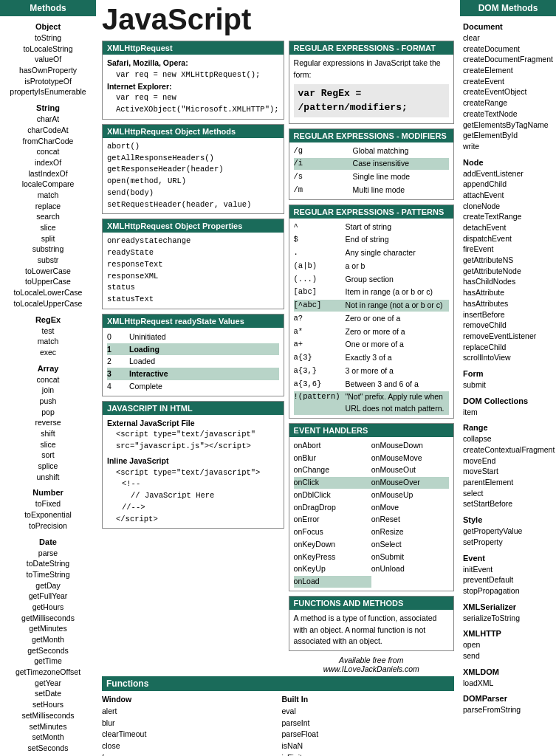  I want to click on ev-onSubmit: onSubmit, so click(411, 557).